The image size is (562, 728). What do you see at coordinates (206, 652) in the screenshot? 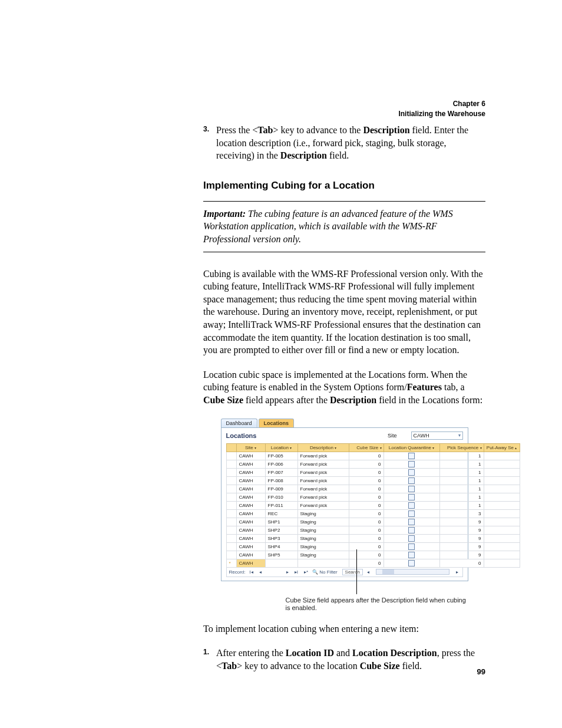
I see `step-number: 1.` at bounding box center [206, 652].